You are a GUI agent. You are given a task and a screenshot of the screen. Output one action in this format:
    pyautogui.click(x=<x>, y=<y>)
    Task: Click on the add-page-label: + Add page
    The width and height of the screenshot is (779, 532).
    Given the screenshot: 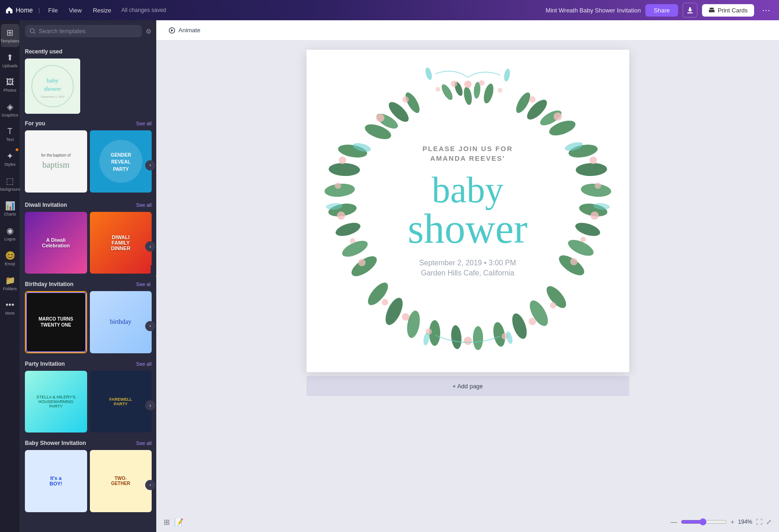 What is the action you would take?
    pyautogui.click(x=467, y=386)
    